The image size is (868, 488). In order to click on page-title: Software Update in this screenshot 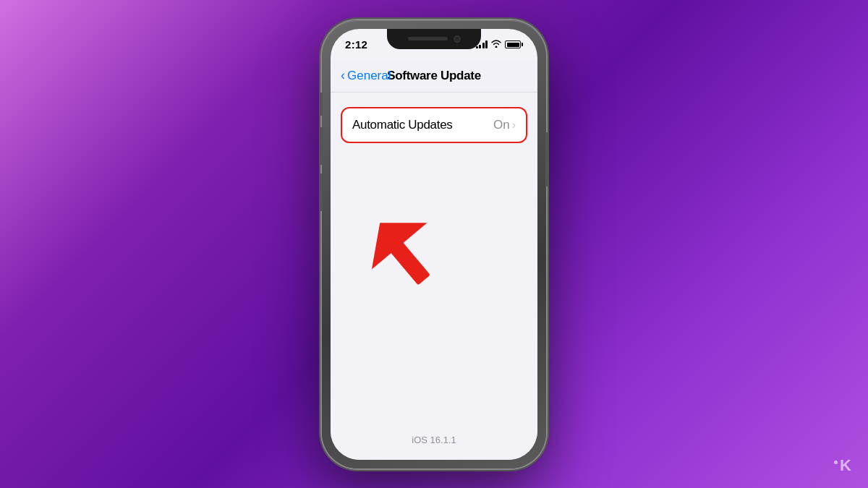, I will do `click(434, 76)`.